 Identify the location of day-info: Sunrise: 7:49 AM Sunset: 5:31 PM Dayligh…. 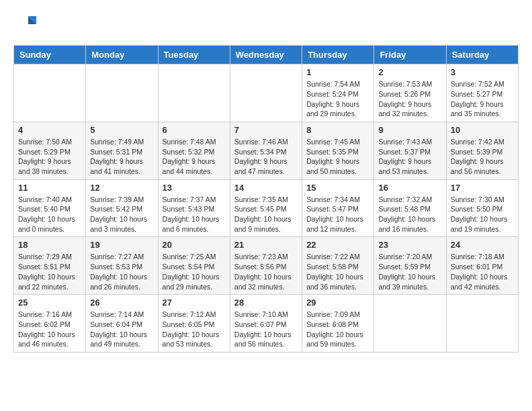
(122, 157).